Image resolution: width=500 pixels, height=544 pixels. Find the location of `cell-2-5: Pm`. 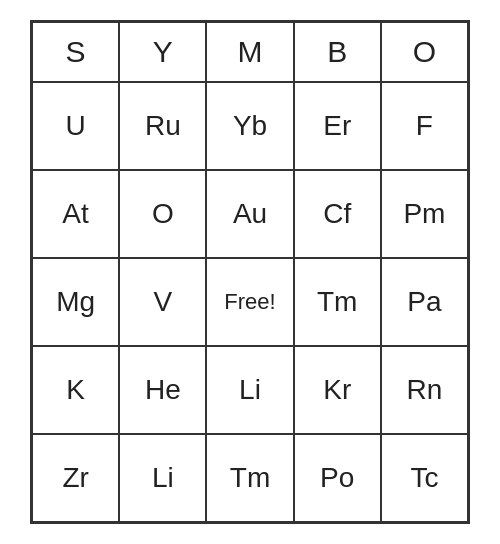

cell-2-5: Pm is located at coordinates (424, 214).